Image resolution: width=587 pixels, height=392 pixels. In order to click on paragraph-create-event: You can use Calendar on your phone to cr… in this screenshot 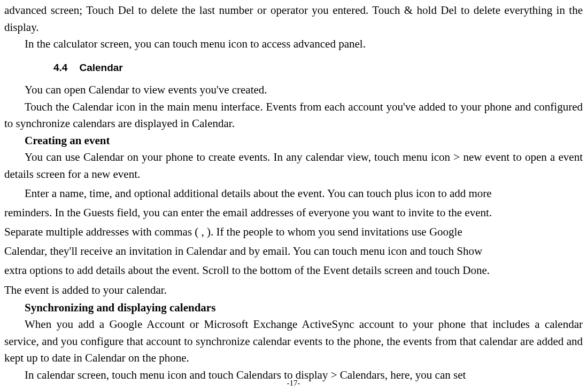, I will do `click(294, 166)`.